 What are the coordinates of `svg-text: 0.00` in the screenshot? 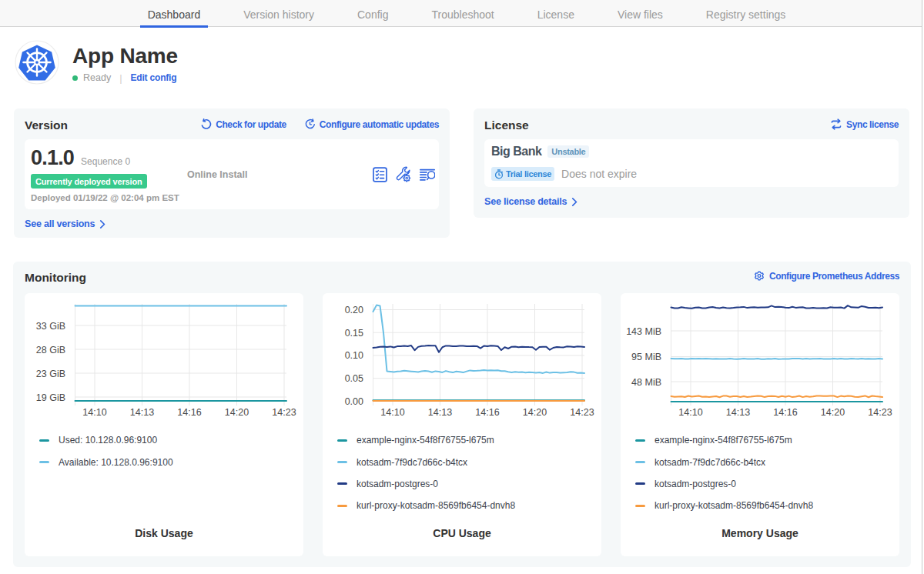 It's located at (354, 402).